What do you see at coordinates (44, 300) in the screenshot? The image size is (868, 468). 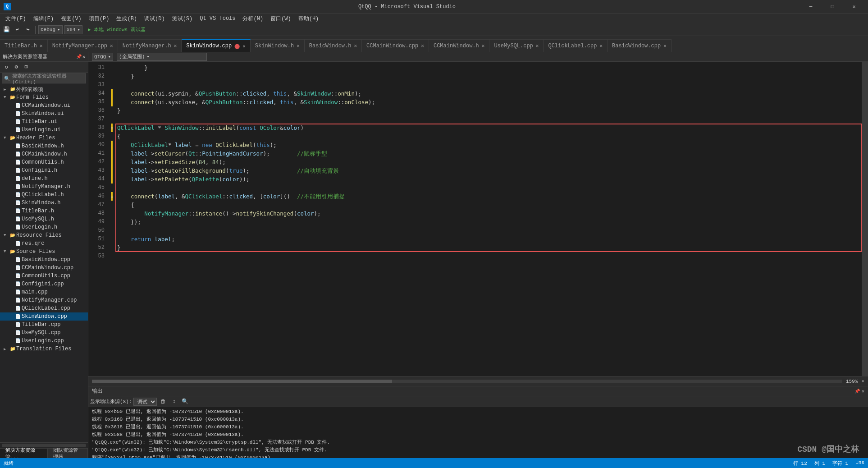 I see `tree-item-notifymanager-cpp: 📄 NotifyManager.cpp` at bounding box center [44, 300].